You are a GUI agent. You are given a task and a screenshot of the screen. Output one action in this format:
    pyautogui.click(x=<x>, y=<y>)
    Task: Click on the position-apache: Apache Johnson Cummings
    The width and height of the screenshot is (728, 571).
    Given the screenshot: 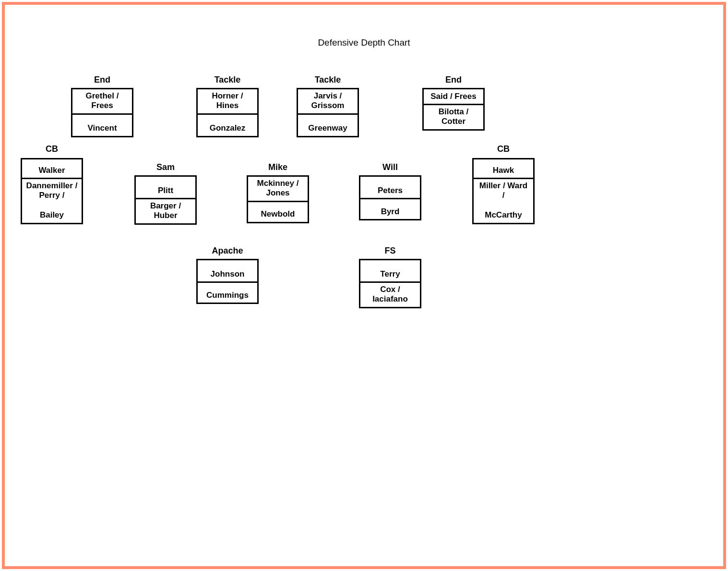 What is the action you would take?
    pyautogui.click(x=227, y=275)
    